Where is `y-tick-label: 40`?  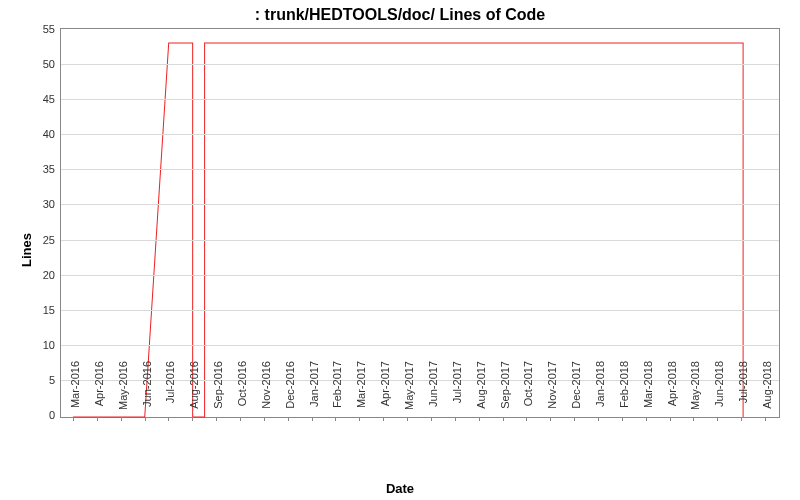 y-tick-label: 40 is located at coordinates (52, 134).